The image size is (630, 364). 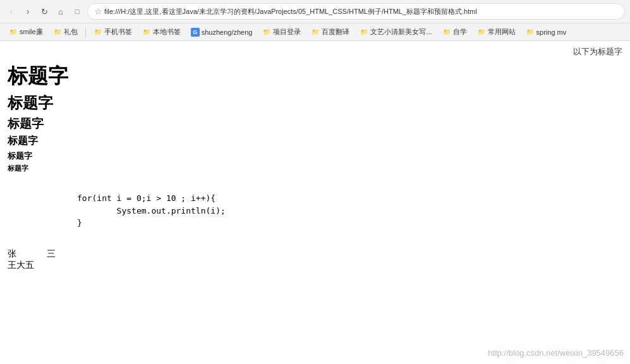 What do you see at coordinates (287, 32) in the screenshot?
I see `bookmark-project-label: 项目登录` at bounding box center [287, 32].